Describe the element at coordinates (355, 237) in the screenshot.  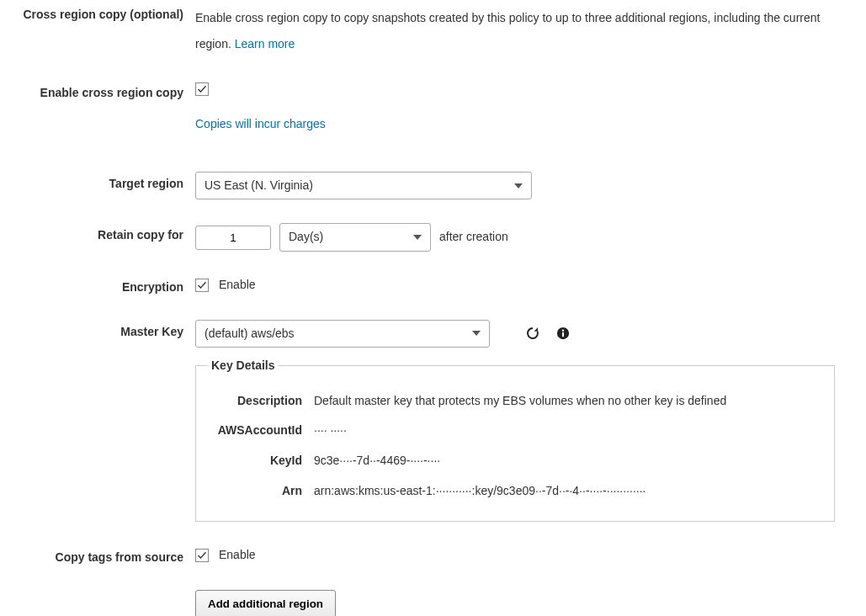
I see `retain-unit-select: Day(s)` at that location.